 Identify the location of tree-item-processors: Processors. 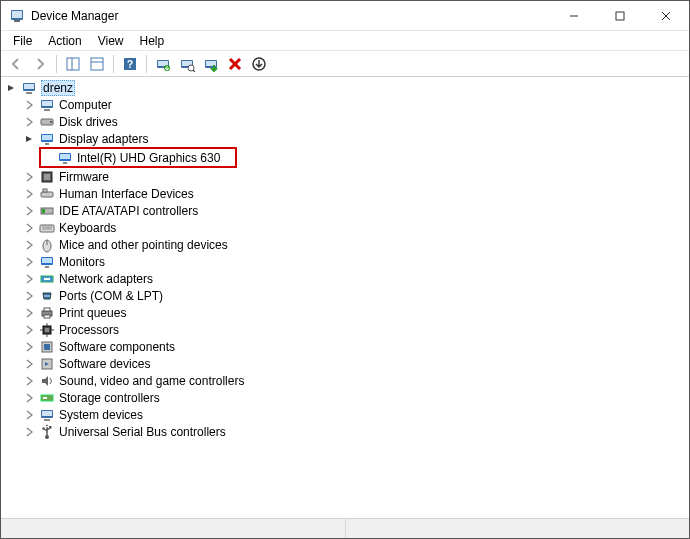
(356, 330).